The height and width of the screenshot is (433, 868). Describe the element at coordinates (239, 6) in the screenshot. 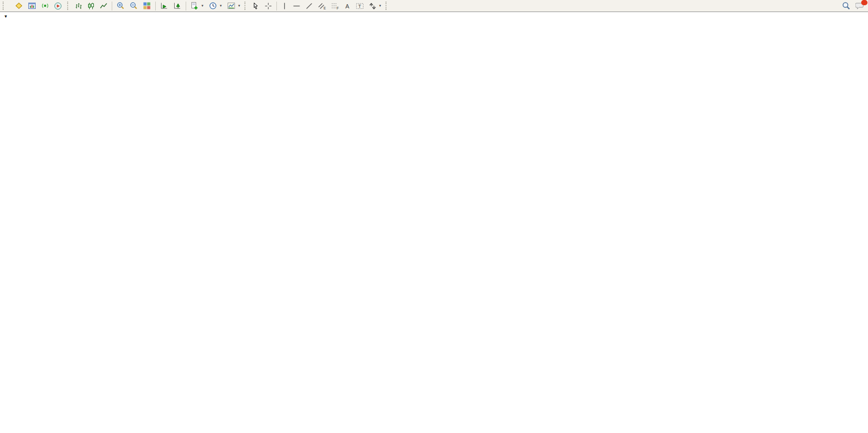

I see `templates-dropdown-caret: ▼` at that location.